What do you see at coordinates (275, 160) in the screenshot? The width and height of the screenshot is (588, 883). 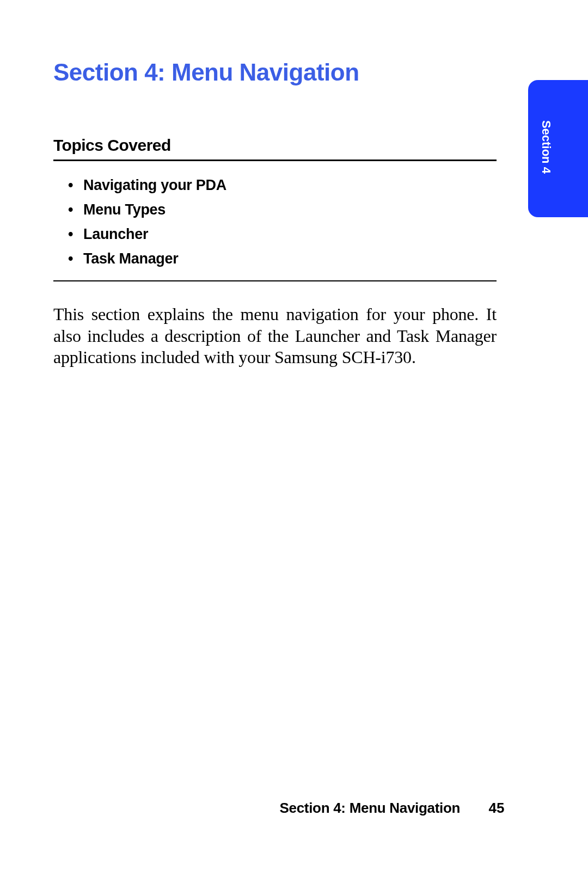 I see `divider-top` at bounding box center [275, 160].